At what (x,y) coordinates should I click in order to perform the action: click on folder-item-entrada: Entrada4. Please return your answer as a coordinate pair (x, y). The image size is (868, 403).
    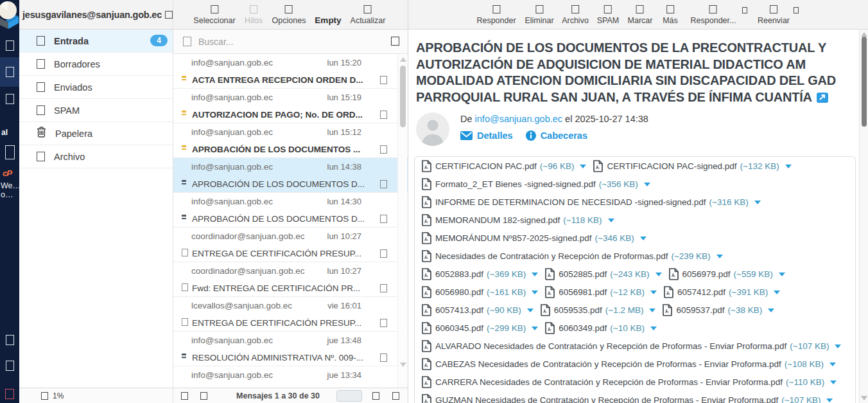
    Looking at the image, I should click on (96, 41).